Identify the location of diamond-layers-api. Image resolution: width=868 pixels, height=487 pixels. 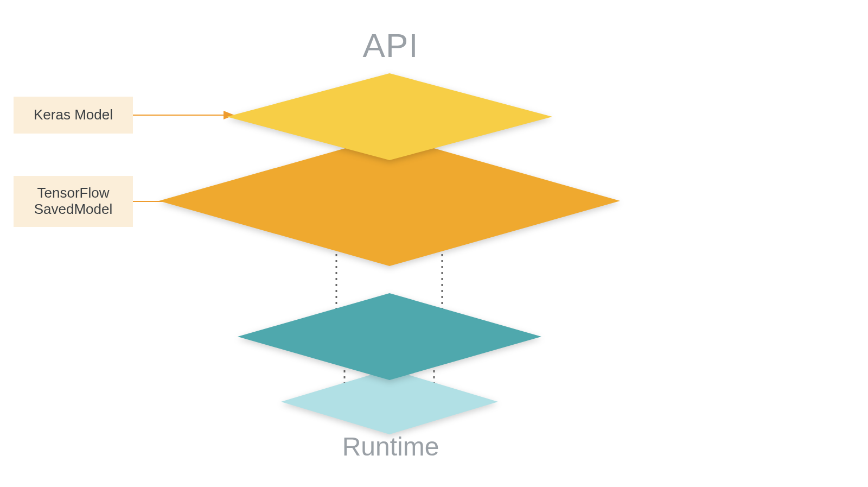
(390, 117).